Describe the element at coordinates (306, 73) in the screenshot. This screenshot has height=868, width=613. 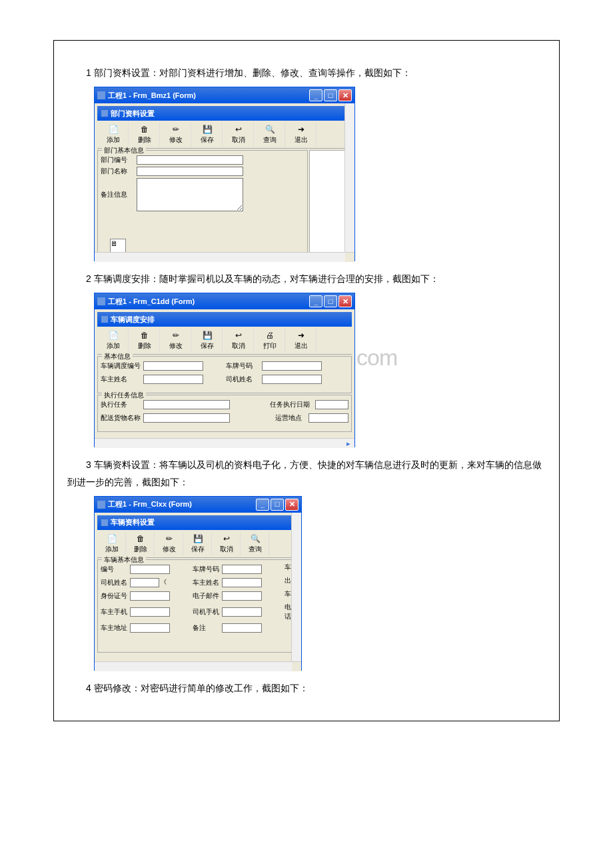
I see `section1-text: 1 部门资料设置：对部门资料进行增加、删除、修改、查询等操作，截图如下：` at that location.